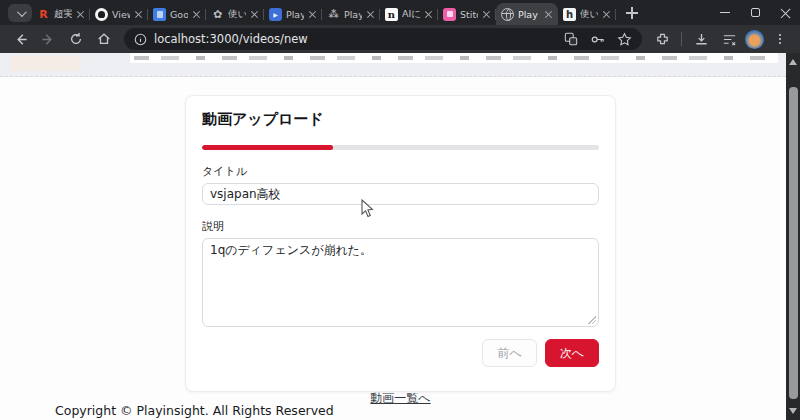  What do you see at coordinates (76, 39) in the screenshot?
I see `reload-button` at bounding box center [76, 39].